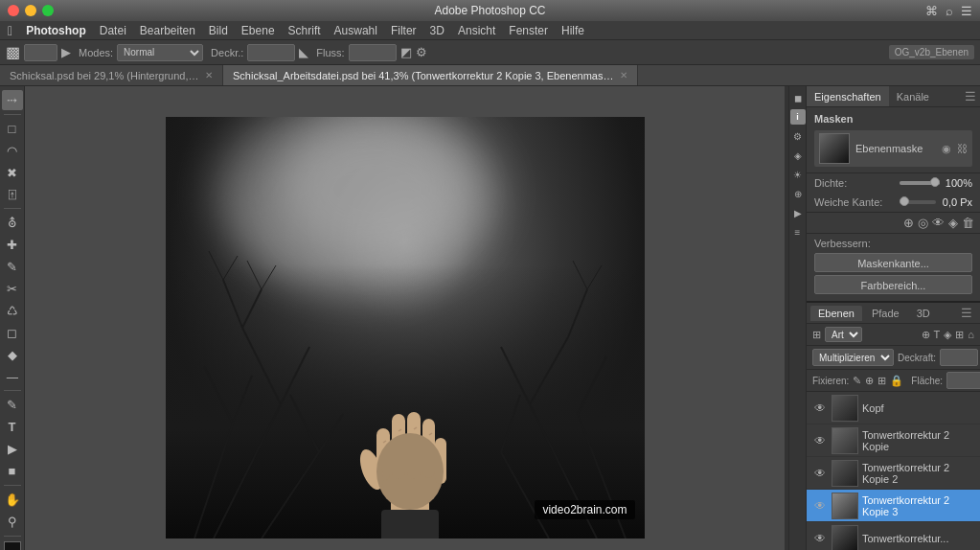  I want to click on brush-size-input: 214, so click(40, 53).